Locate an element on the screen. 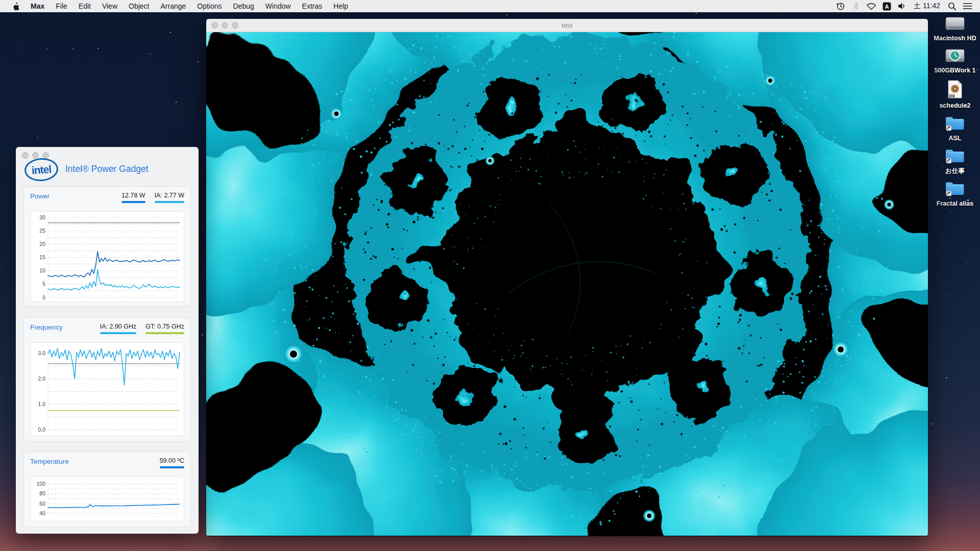  desktop-icon-column: Macintosh HD500GBWork 1TEXTschedule2ASLお… is located at coordinates (955, 114).